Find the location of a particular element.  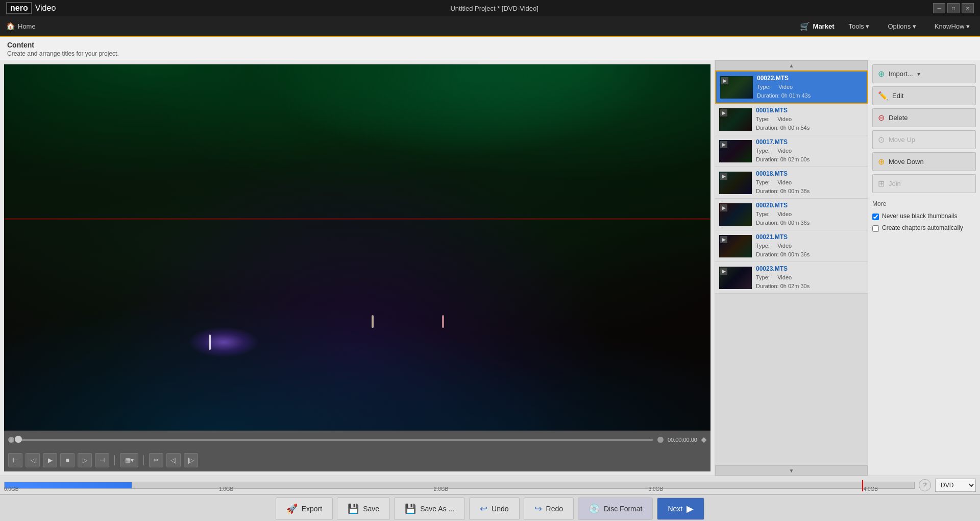

never-black-checkbox is located at coordinates (876, 217).